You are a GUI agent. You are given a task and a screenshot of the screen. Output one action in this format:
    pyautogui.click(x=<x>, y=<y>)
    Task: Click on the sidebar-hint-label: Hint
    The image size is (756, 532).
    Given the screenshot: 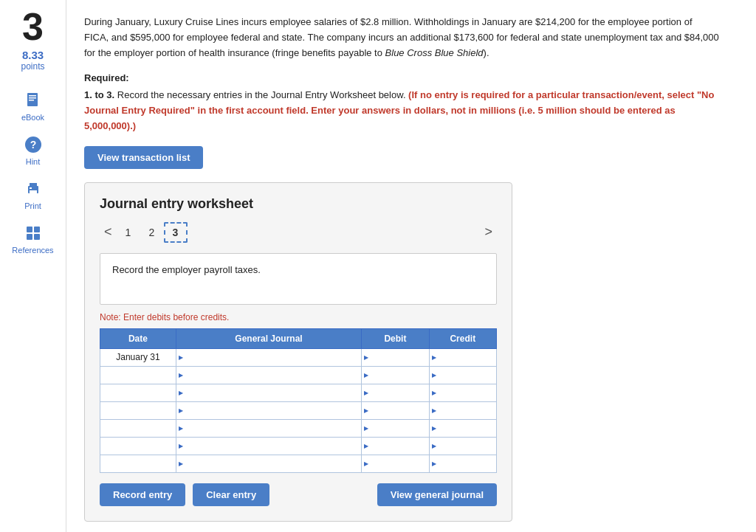 What is the action you would take?
    pyautogui.click(x=33, y=162)
    